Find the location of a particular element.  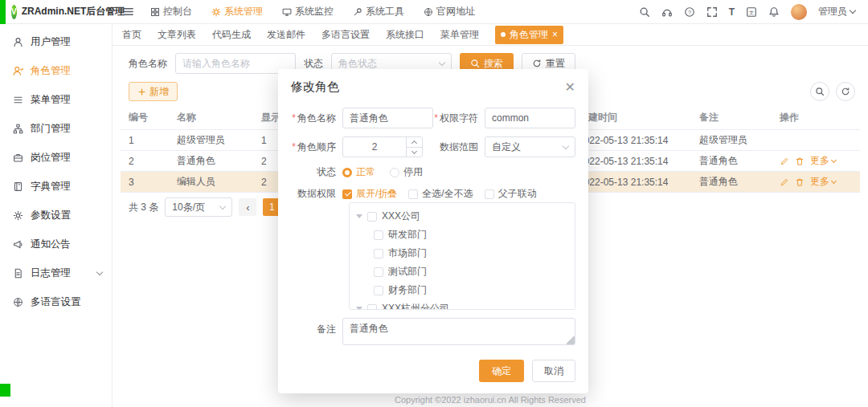

app-logo: V ZRAdmin.NET后台管理 is located at coordinates (56, 12).